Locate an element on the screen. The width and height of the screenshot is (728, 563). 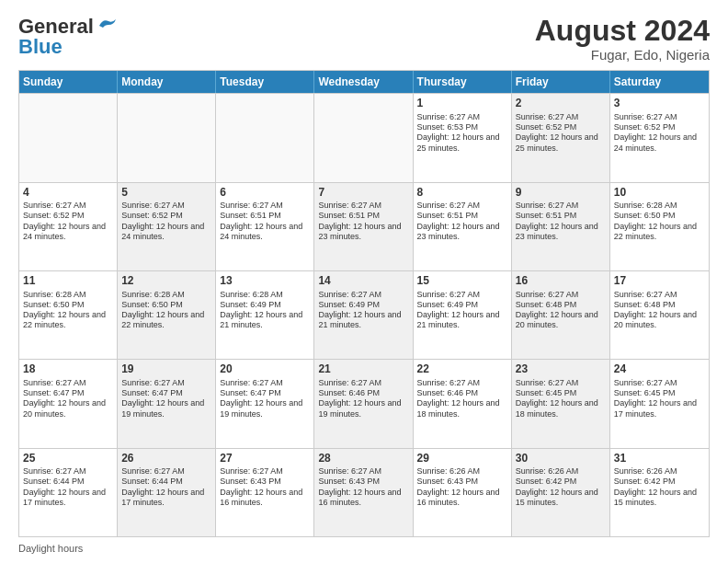
day-number: 13 is located at coordinates (265, 282).